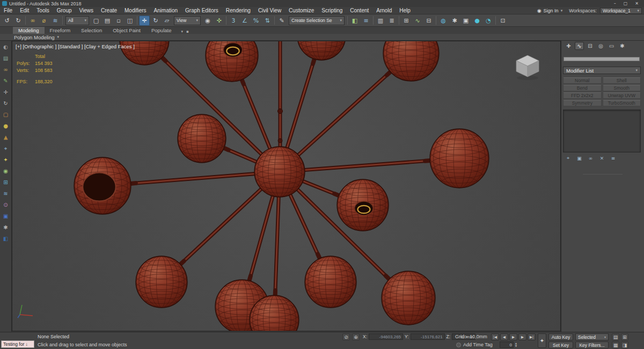 This screenshot has height=349, width=644. Describe the element at coordinates (592, 337) in the screenshot. I see `key-selection-dropdown: Selected ▾` at that location.